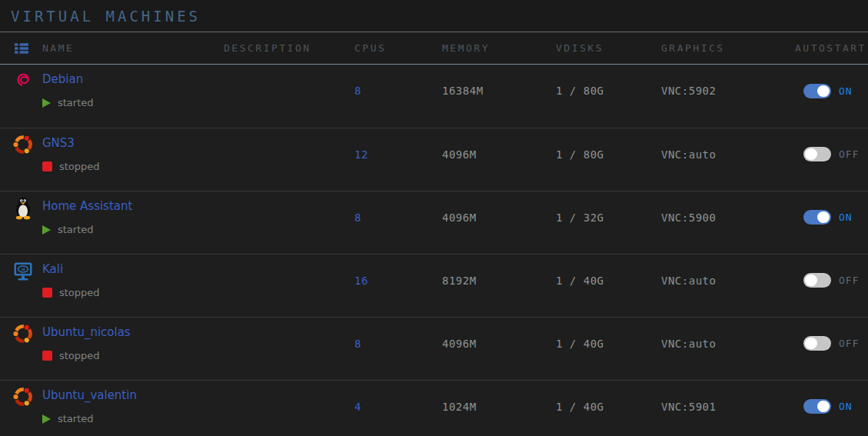 Image resolution: width=868 pixels, height=436 pixels. Describe the element at coordinates (361, 281) in the screenshot. I see `vm-cpus-link: 16` at that location.